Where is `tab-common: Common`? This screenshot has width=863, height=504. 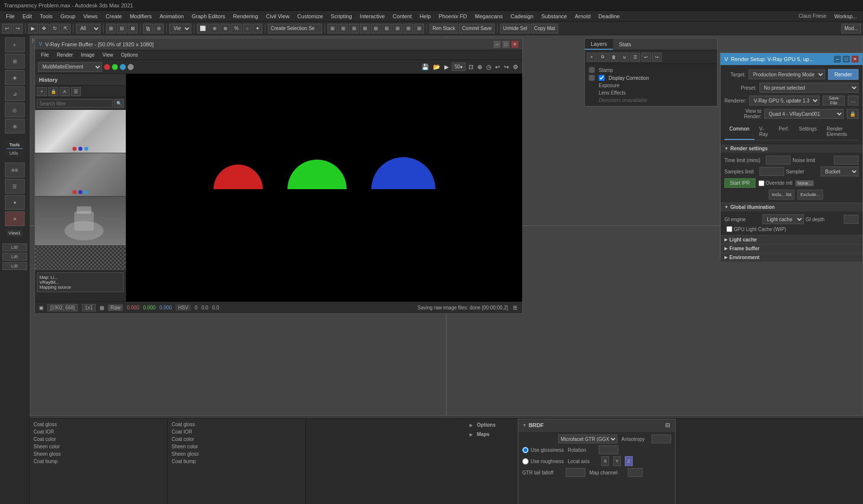 tab-common: Common is located at coordinates (740, 132).